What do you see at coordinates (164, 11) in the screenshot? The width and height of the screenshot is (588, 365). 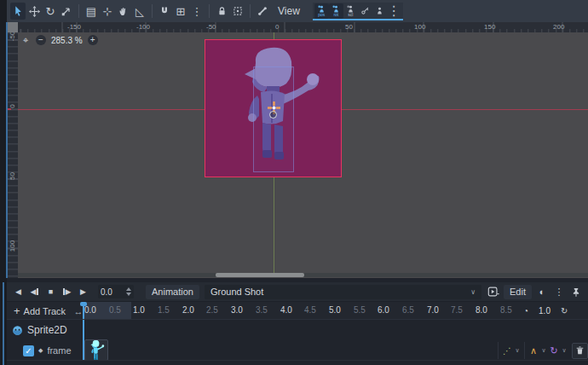 I see `smart-snap-button` at bounding box center [164, 11].